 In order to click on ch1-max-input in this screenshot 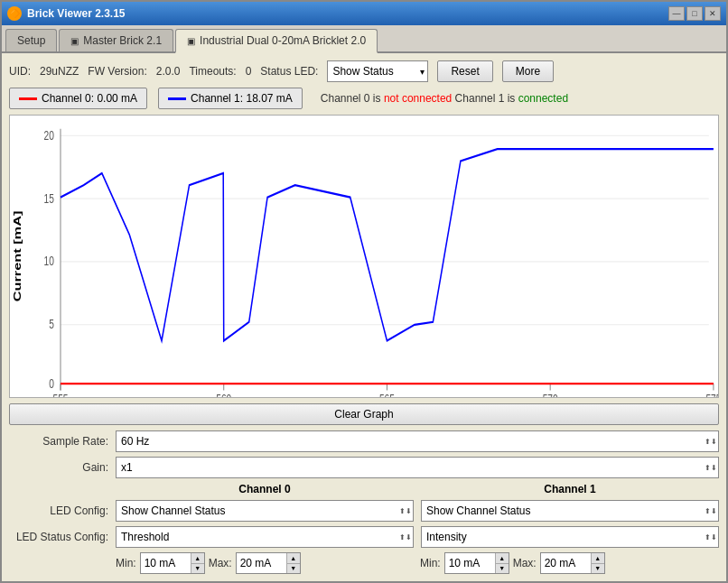, I will do `click(565, 563)`.